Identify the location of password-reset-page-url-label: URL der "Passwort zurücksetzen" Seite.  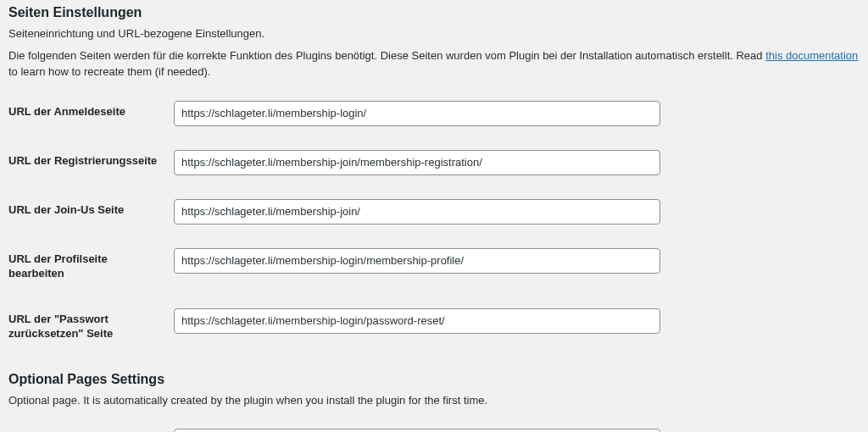
(92, 327).